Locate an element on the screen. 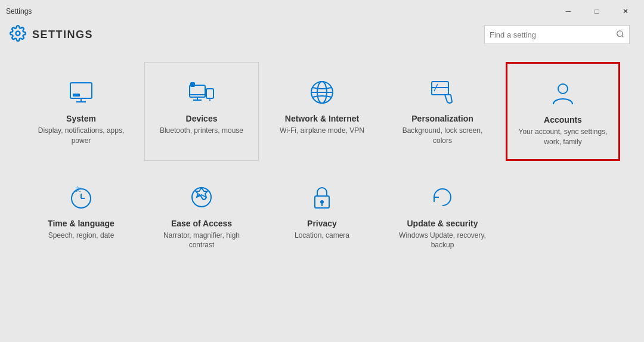  clock-icon: 文 is located at coordinates (81, 197).